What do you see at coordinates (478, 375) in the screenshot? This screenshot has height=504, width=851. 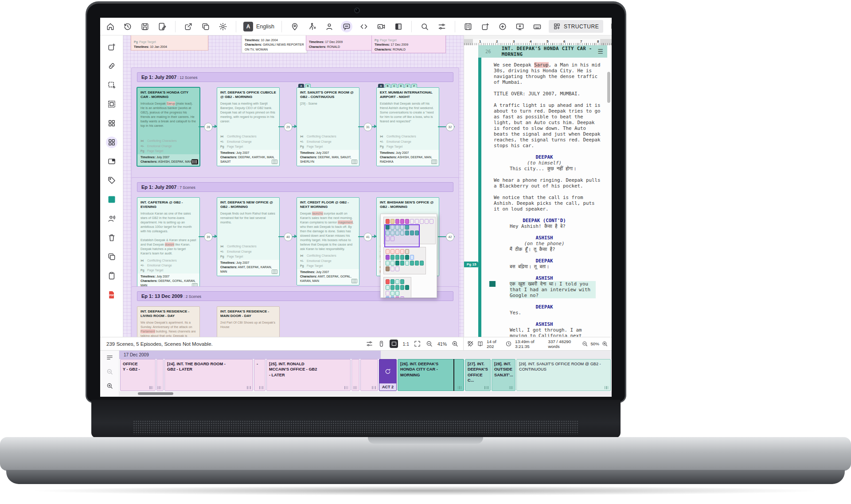 I see `timeline-scene-cell: [27]. INT.DEEPAK'SOFFICE C...` at bounding box center [478, 375].